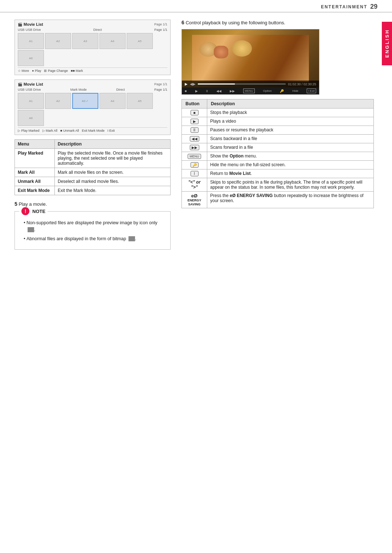  Describe the element at coordinates (35, 158) in the screenshot. I see `menu-play-marked: Play Marked` at that location.